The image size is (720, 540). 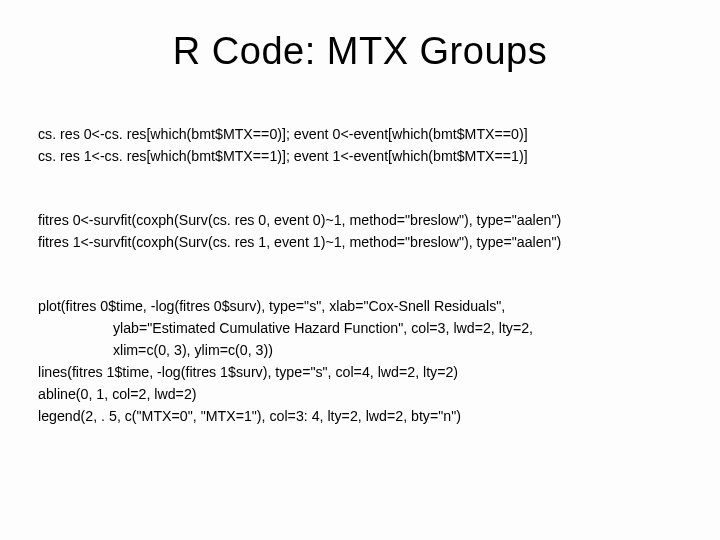 I want to click on code-line: xlim=c(0, 3), ylim=c(0, 3)), so click(x=156, y=350).